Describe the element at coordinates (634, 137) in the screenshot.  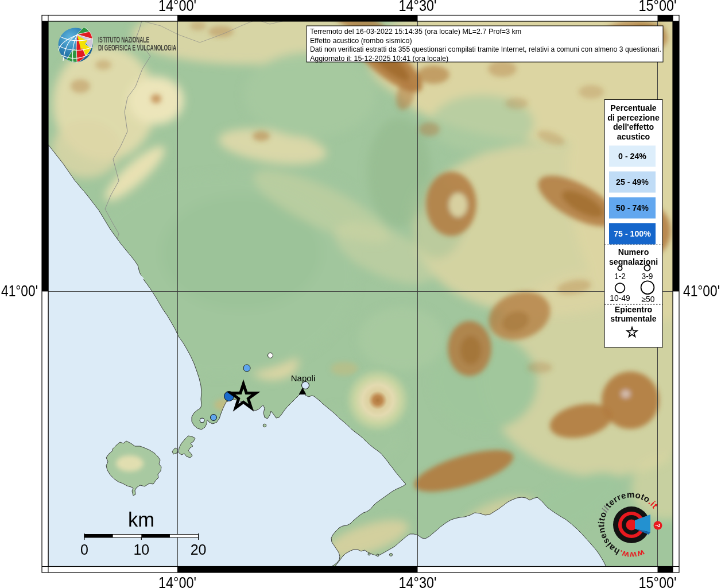
I see `svg-text: acustico` at that location.